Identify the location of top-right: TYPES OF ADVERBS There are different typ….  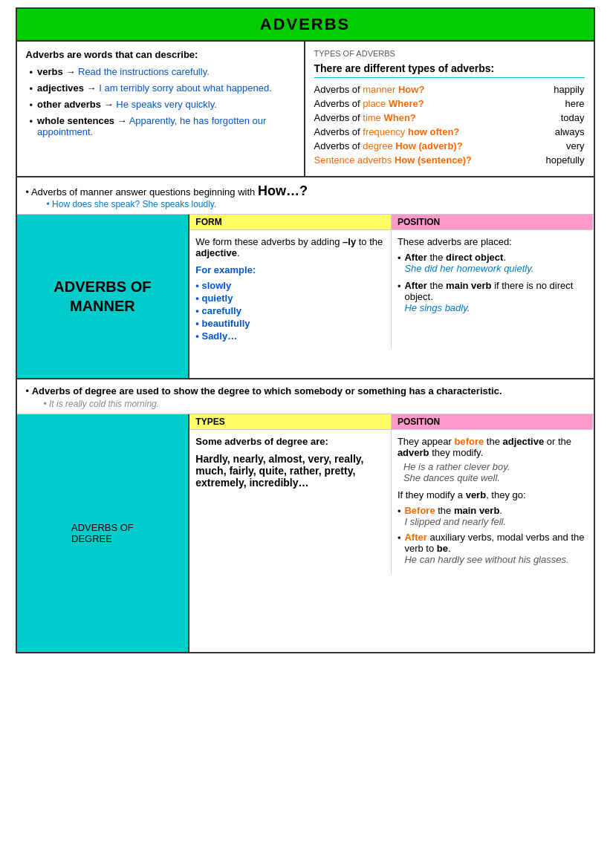
(450, 108).